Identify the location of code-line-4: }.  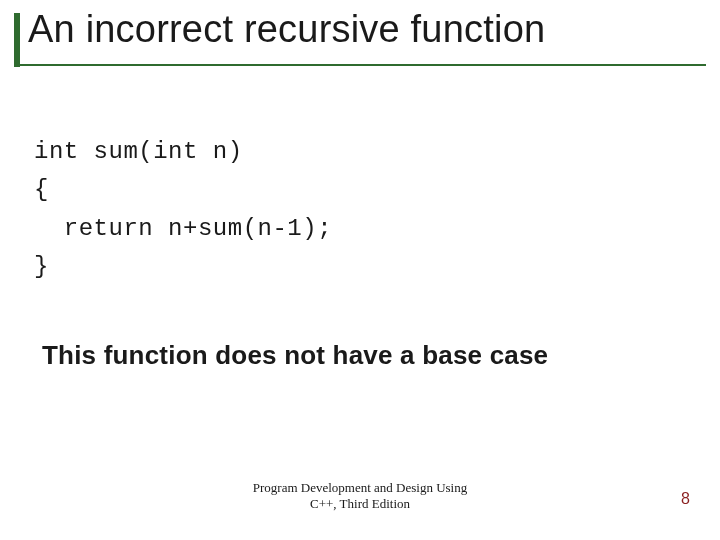
(183, 267).